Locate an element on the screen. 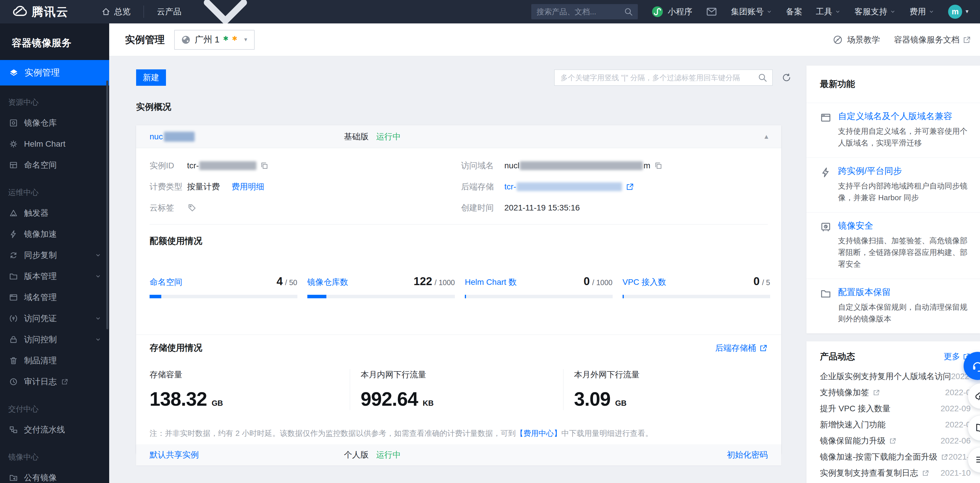  news-item: 企业版实例支持复用个人版域名访问 2022-11 is located at coordinates (895, 377).